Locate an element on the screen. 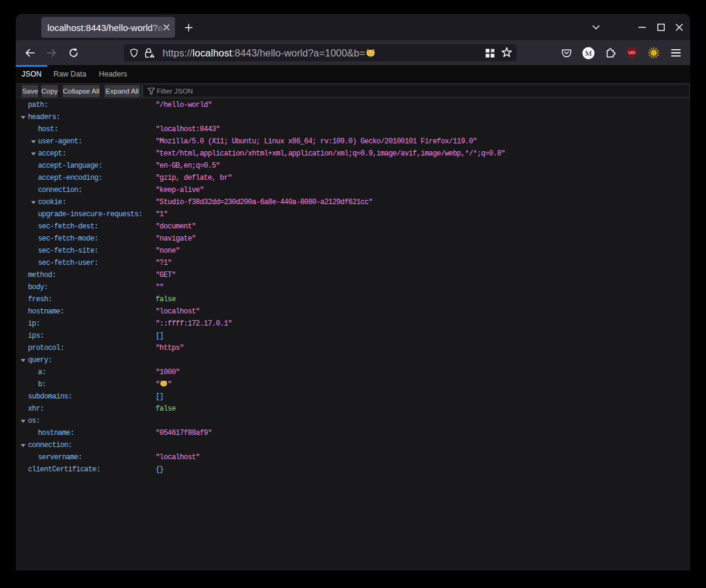  svg-text: UO is located at coordinates (632, 52).